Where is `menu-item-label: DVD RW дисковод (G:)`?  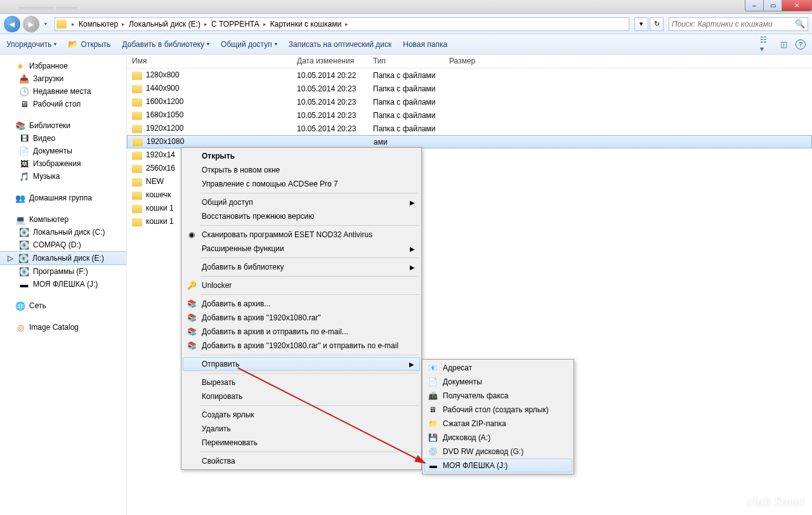 menu-item-label: DVD RW дисковод (G:) is located at coordinates (483, 452).